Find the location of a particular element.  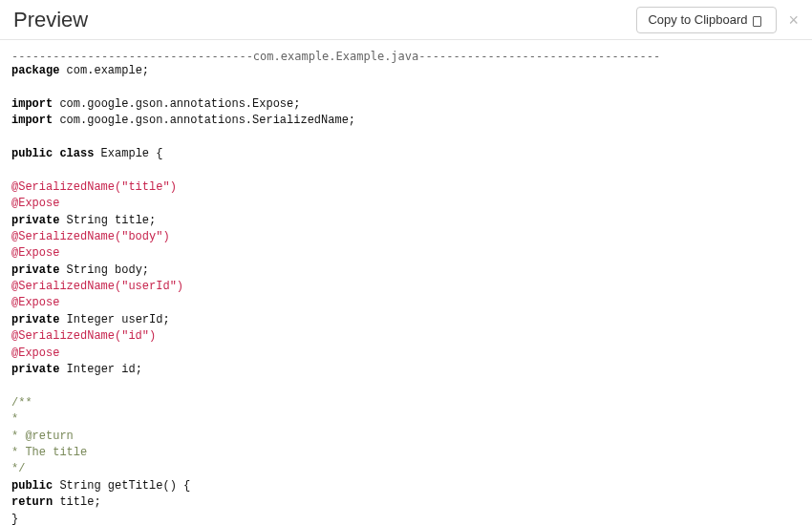

code-line: */ is located at coordinates (406, 470).